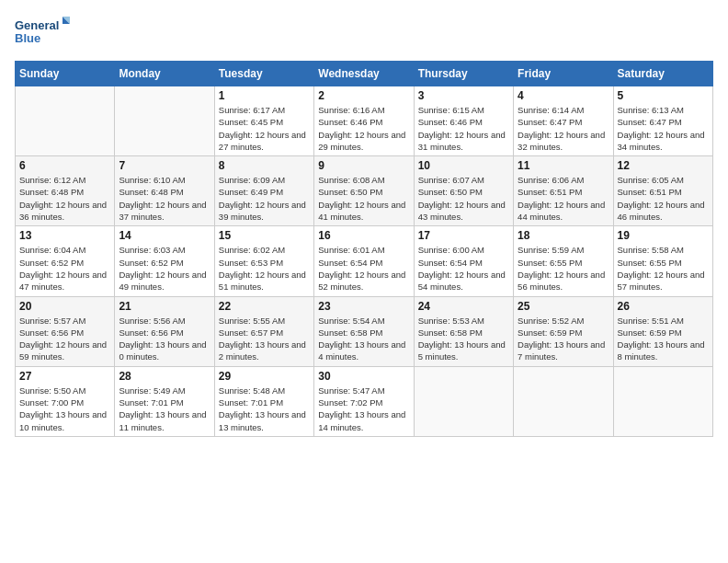 The height and width of the screenshot is (563, 728). I want to click on day-number: 2, so click(364, 96).